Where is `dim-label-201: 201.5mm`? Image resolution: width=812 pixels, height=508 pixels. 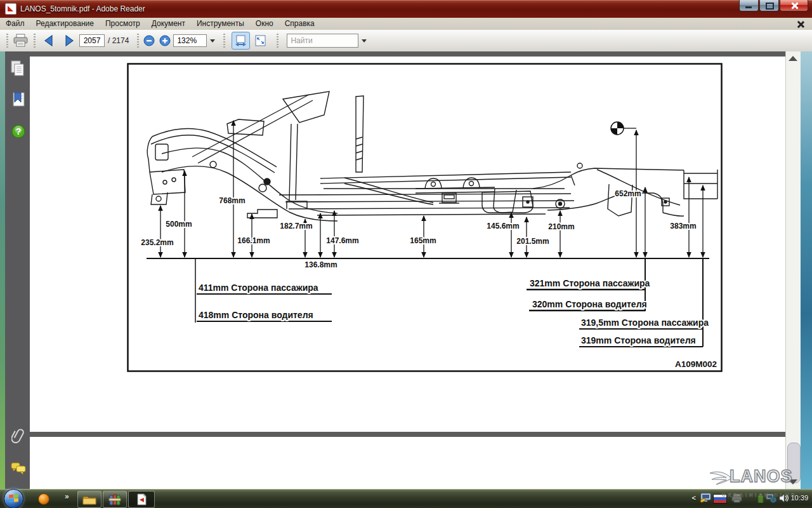 dim-label-201: 201.5mm is located at coordinates (533, 241).